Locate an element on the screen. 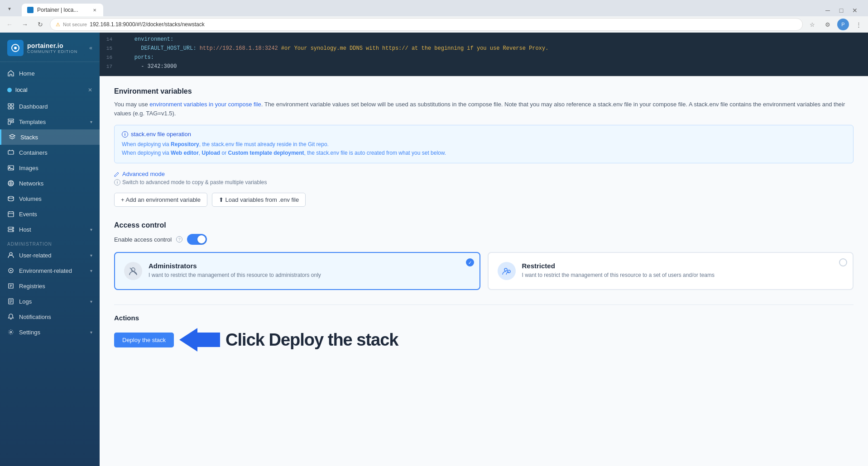  env-close-btn: ✕ is located at coordinates (90, 90).